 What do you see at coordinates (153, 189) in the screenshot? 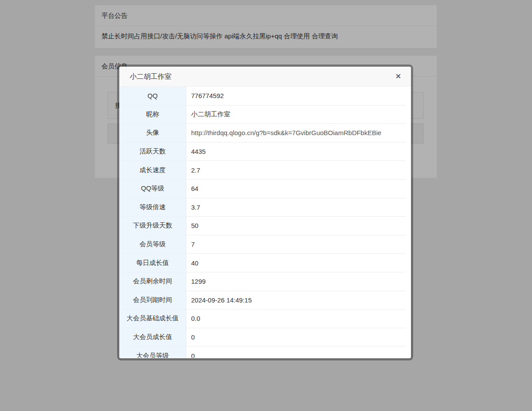
I see `row-label: QQ等级` at bounding box center [153, 189].